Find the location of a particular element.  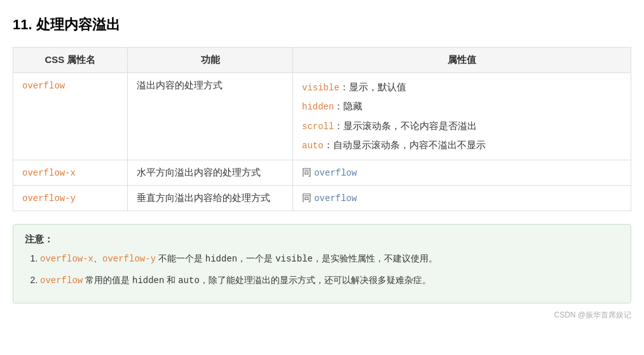

table-header-row: CSS 属性名 功能 属性值 is located at coordinates (322, 60).